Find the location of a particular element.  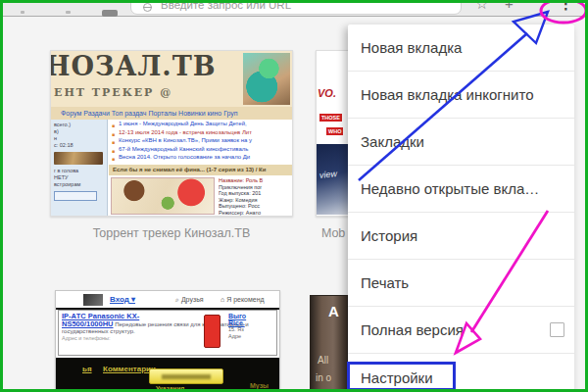

add-icon: + is located at coordinates (511, 10).